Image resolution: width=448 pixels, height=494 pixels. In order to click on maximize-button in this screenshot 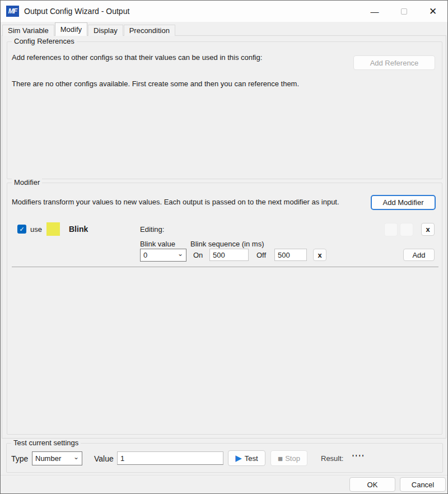, I will do `click(404, 11)`.